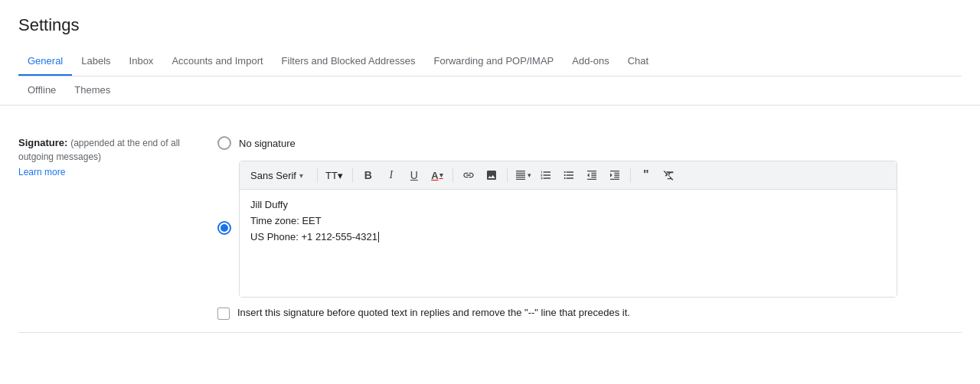 The image size is (980, 384). Describe the element at coordinates (592, 175) in the screenshot. I see `indent-less-button` at that location.